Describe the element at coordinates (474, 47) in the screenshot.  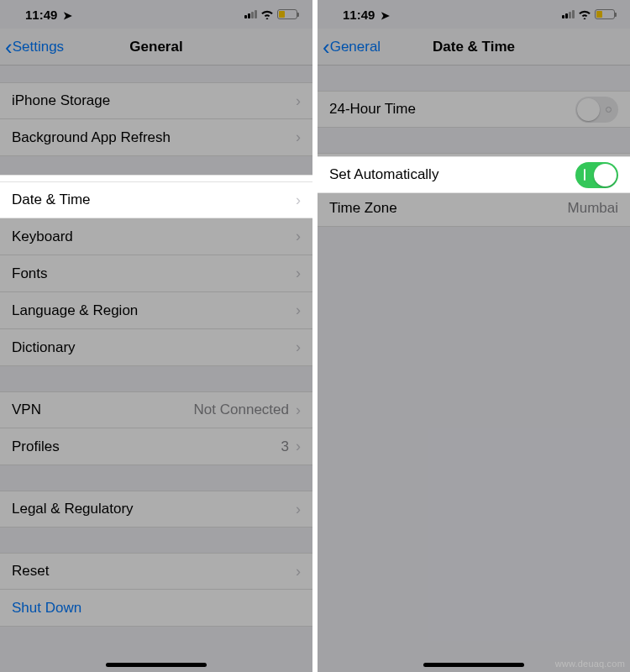
I see `nav-title: Date & Time` at that location.